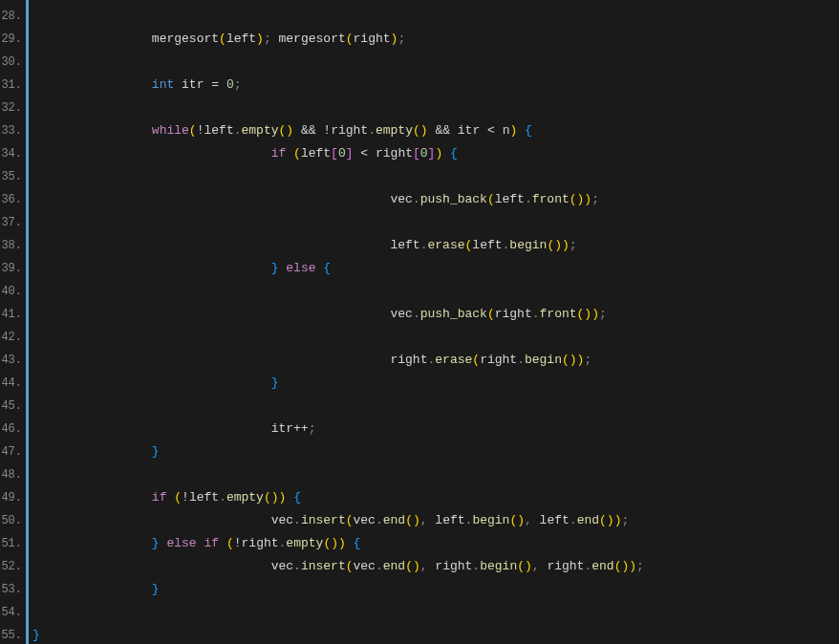 The width and height of the screenshot is (839, 644). Describe the element at coordinates (536, 566) in the screenshot. I see `code-token: ,` at that location.